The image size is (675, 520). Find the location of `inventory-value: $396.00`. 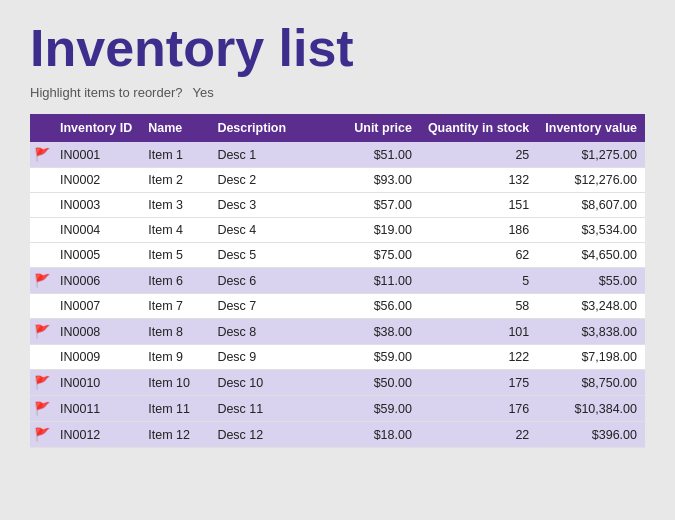

inventory-value: $396.00 is located at coordinates (591, 435).